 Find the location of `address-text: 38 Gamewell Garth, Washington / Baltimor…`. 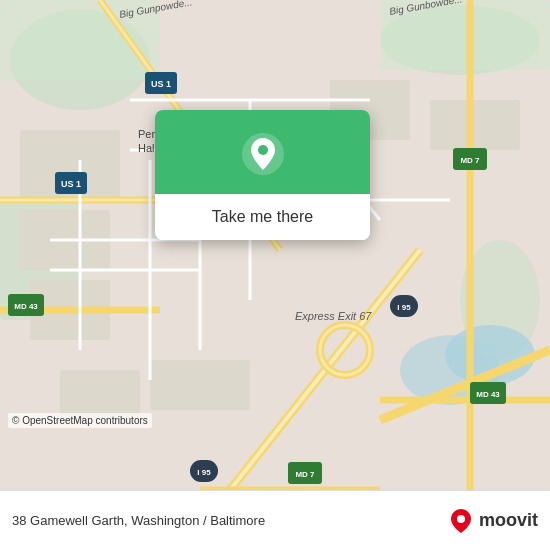

address-text: 38 Gamewell Garth, Washington / Baltimor… is located at coordinates (138, 520).